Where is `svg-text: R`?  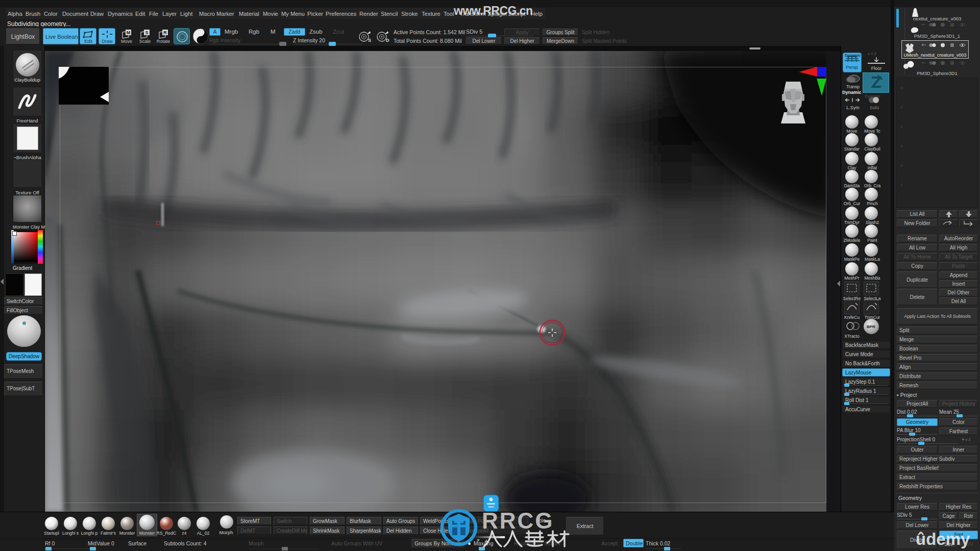
svg-text: R is located at coordinates (165, 33).